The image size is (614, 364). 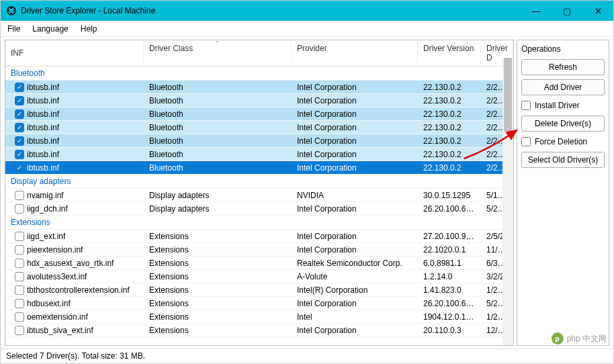 I want to click on table-row: hdbusext.infExtensionsIntel Corporation2…, so click(x=259, y=304).